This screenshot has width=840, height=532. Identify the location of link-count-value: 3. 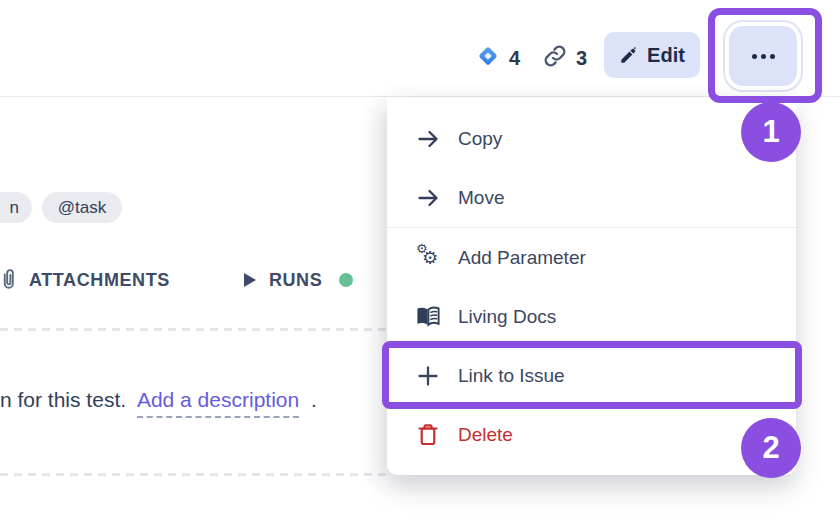
(582, 58).